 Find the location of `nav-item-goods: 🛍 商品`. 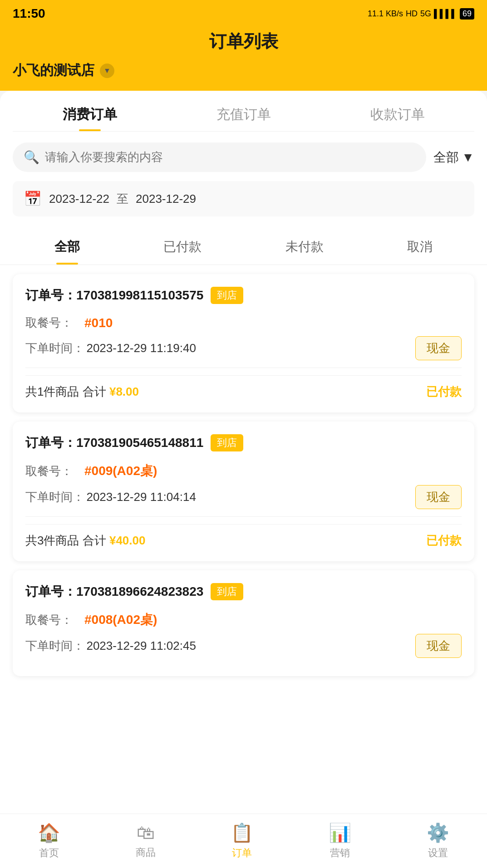

nav-item-goods: 🛍 商品 is located at coordinates (146, 841).